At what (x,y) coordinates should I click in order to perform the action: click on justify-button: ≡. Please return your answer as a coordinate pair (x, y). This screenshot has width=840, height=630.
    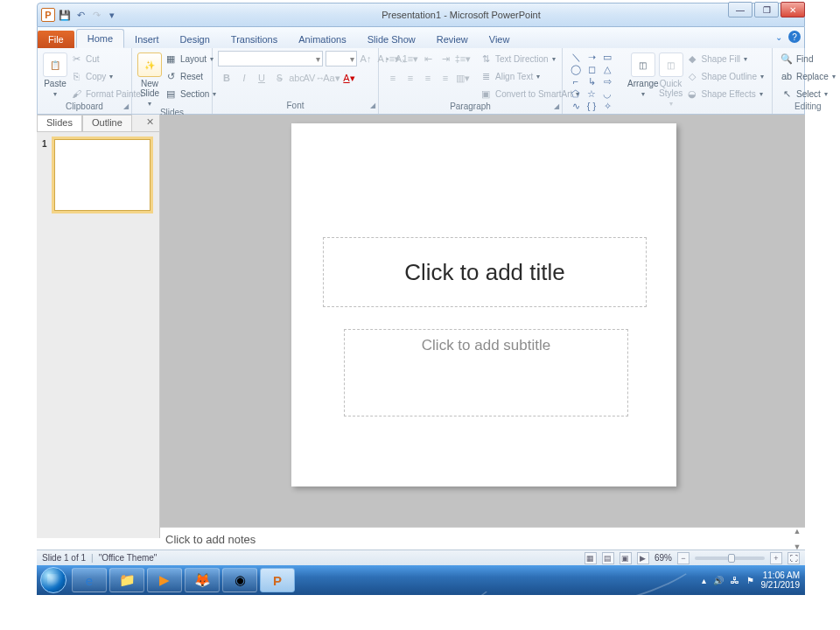
    Looking at the image, I should click on (445, 78).